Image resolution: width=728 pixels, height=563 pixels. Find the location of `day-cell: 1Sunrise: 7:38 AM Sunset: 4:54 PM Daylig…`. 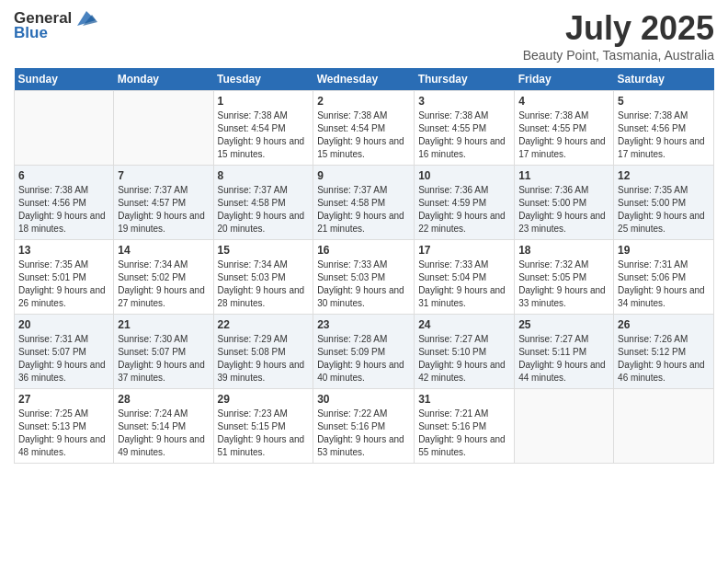

day-cell: 1Sunrise: 7:38 AM Sunset: 4:54 PM Daylig… is located at coordinates (263, 129).